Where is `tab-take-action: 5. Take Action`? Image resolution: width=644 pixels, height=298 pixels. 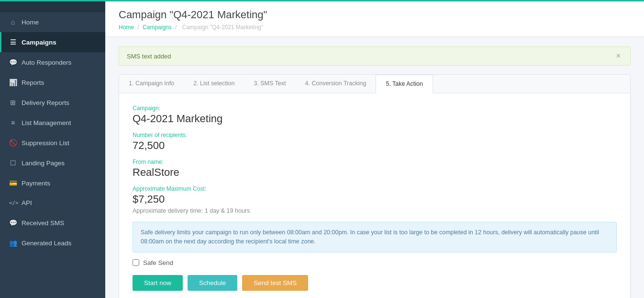
tab-take-action: 5. Take Action is located at coordinates (404, 84).